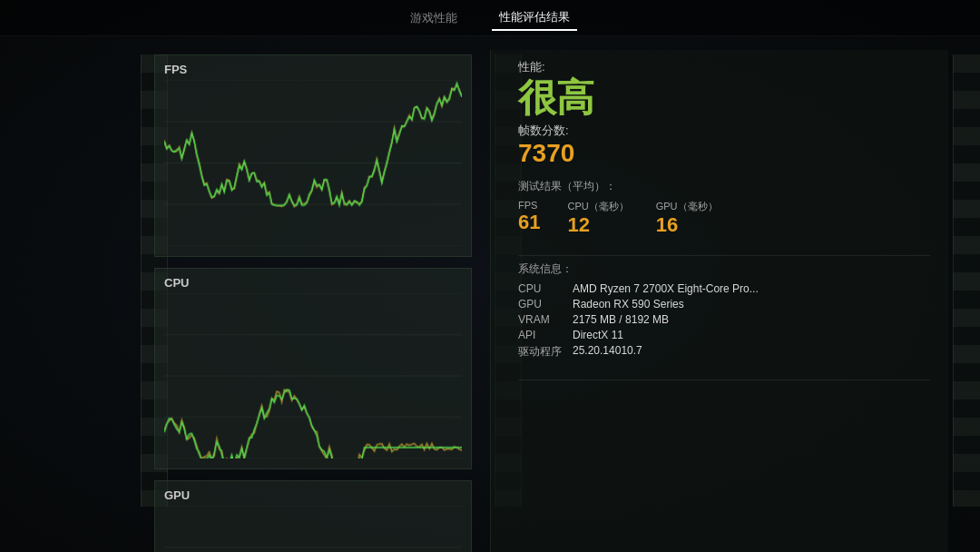  What do you see at coordinates (751, 352) in the screenshot?
I see `driver-val: 25.20.14010.7` at bounding box center [751, 352].